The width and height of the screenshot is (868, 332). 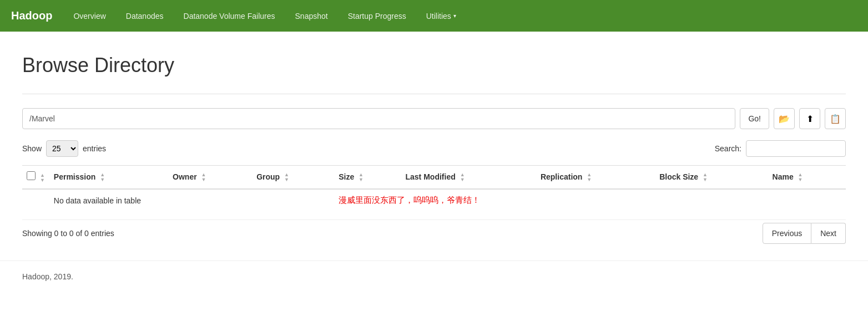 What do you see at coordinates (835, 119) in the screenshot?
I see `list-icon: 📋` at bounding box center [835, 119].